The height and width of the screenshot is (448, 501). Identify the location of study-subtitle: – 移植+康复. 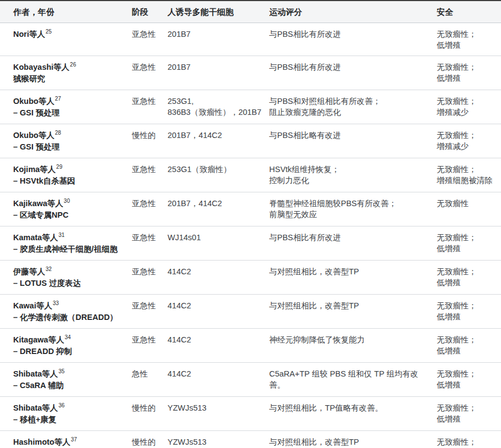
(70, 420).